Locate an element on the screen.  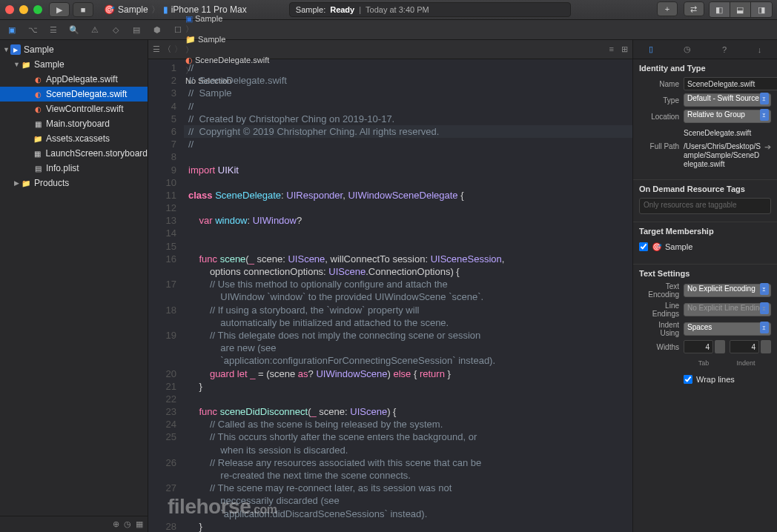
filter-icon: ⊕ is located at coordinates (116, 525).